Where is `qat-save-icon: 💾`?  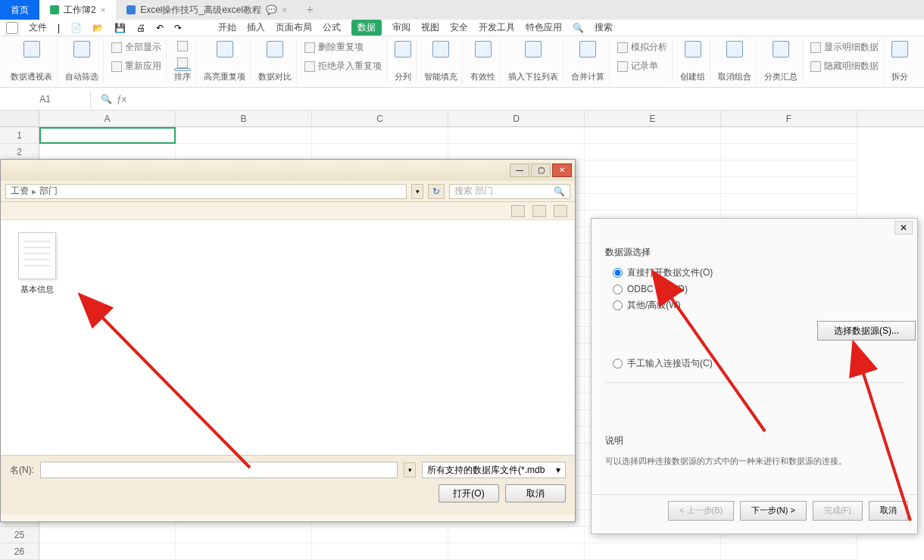 qat-save-icon: 💾 is located at coordinates (120, 28).